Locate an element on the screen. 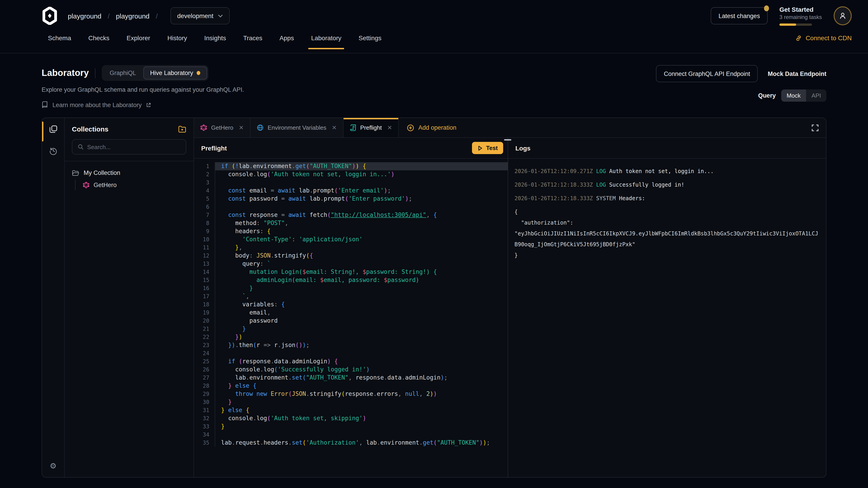 The image size is (868, 488). code-line-34: 34 is located at coordinates (351, 435).